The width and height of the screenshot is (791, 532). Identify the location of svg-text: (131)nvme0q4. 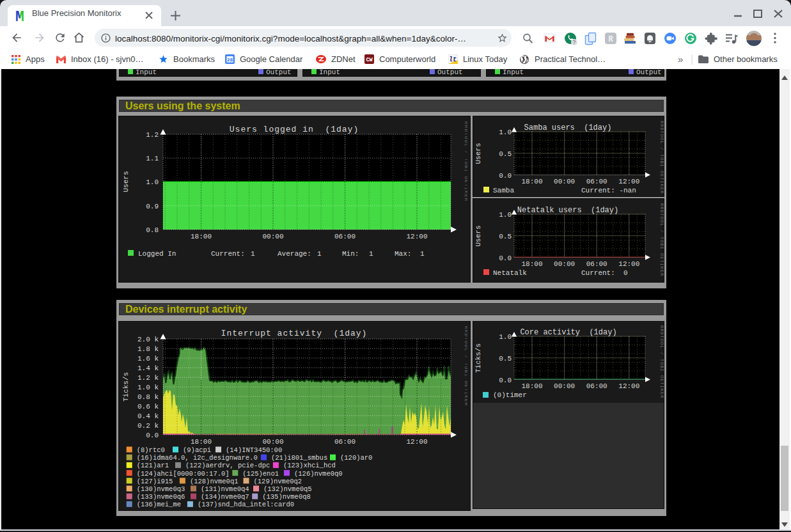
(225, 489).